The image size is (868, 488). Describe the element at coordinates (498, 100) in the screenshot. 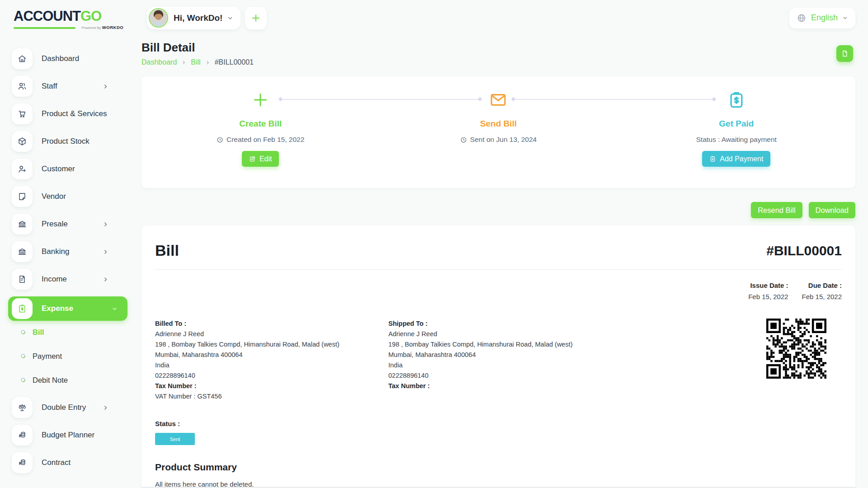

I see `envelope-icon` at that location.